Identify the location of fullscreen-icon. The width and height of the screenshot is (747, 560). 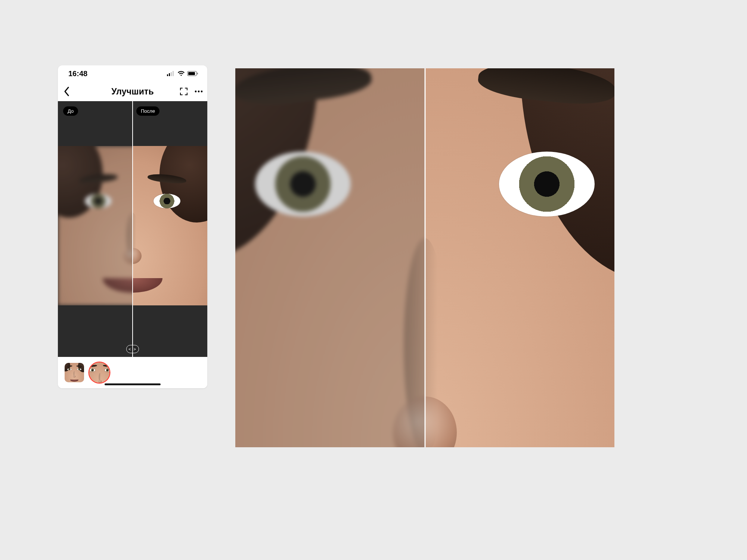
(184, 91).